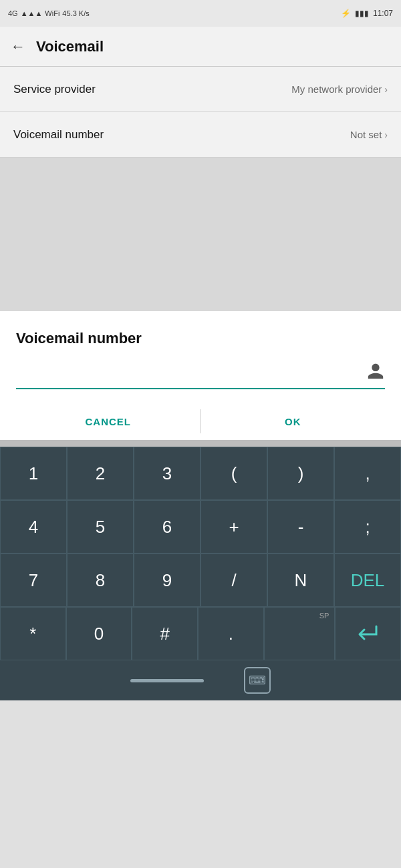 This screenshot has height=868, width=401. Describe the element at coordinates (18, 47) in the screenshot. I see `back-button: ←` at that location.